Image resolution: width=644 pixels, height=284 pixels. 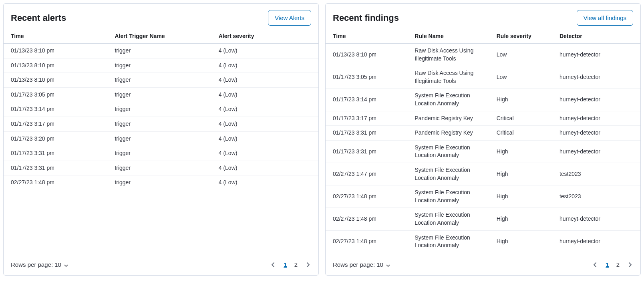 I want to click on table-row: 01/17/23 3:14 pmSystem File Execution Lo…, so click(x=483, y=100).